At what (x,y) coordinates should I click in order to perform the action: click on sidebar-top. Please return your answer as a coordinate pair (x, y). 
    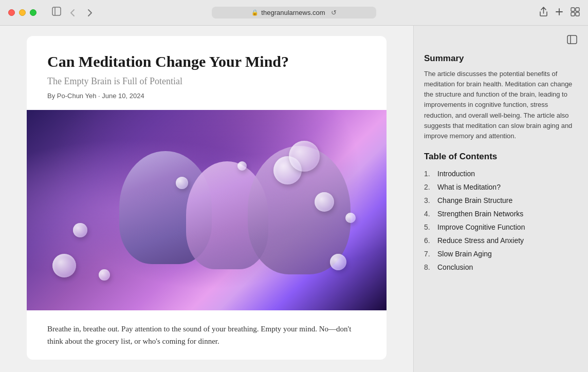
    Looking at the image, I should click on (501, 40).